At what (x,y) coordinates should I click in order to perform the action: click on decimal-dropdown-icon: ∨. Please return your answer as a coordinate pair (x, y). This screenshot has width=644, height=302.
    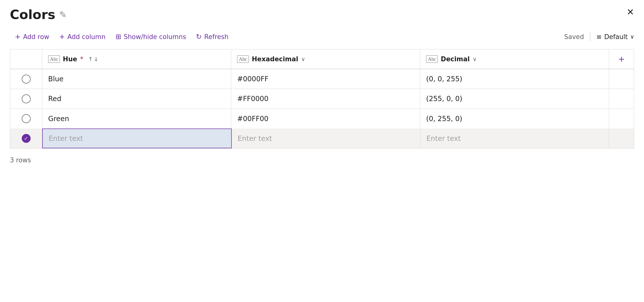
    Looking at the image, I should click on (474, 59).